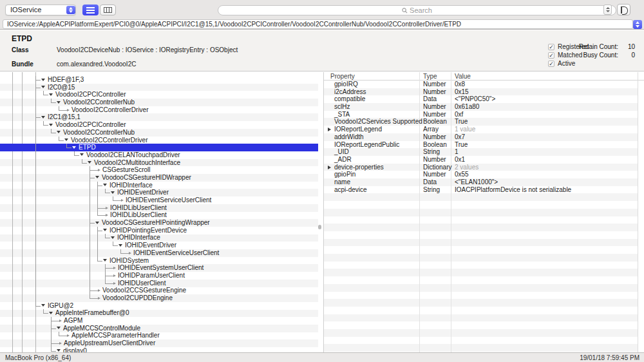 The image size is (644, 362). What do you see at coordinates (108, 10) in the screenshot?
I see `column-view-button` at bounding box center [108, 10].